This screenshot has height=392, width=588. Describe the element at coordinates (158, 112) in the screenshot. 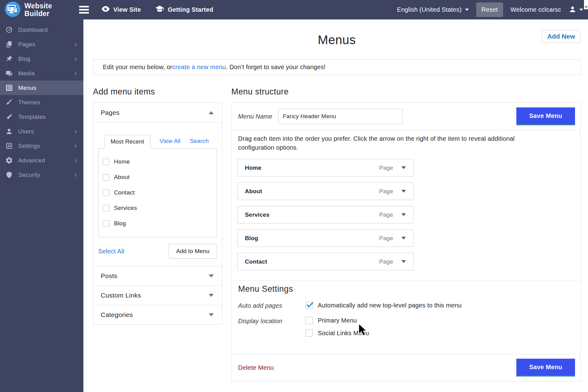

I see `accordion-pages: Pages` at that location.